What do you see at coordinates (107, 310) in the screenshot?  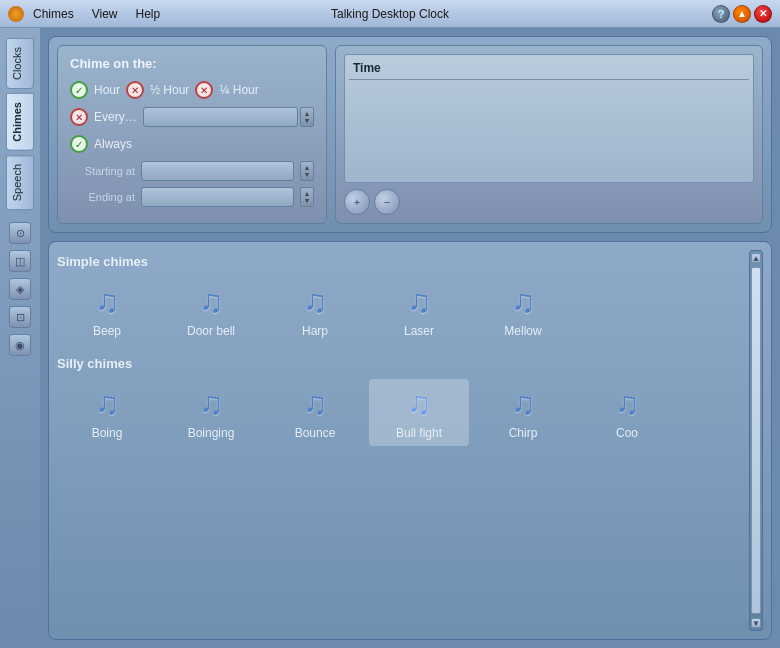 I see `chime-beep: ♫ Beep` at bounding box center [107, 310].